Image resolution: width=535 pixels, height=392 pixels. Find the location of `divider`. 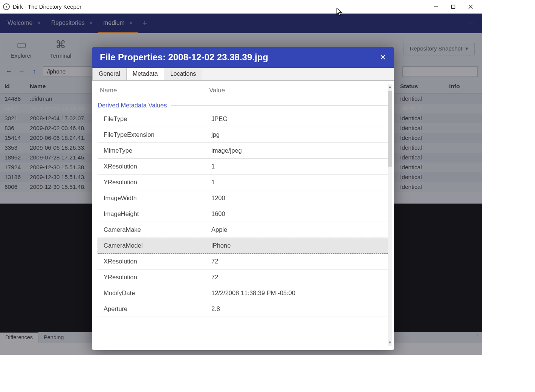

divider is located at coordinates (280, 106).